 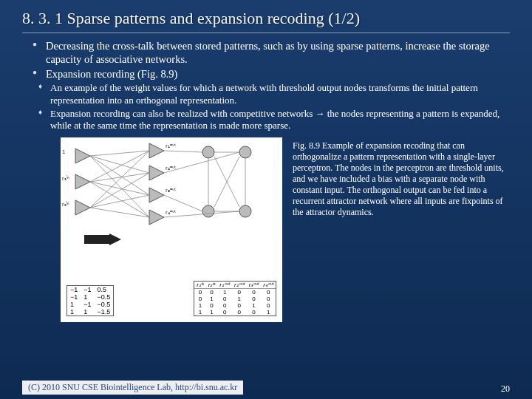 What do you see at coordinates (266, 16) in the screenshot?
I see `slide-title: 8. 3. 1 Sparse patterns and expansion re…` at bounding box center [266, 16].